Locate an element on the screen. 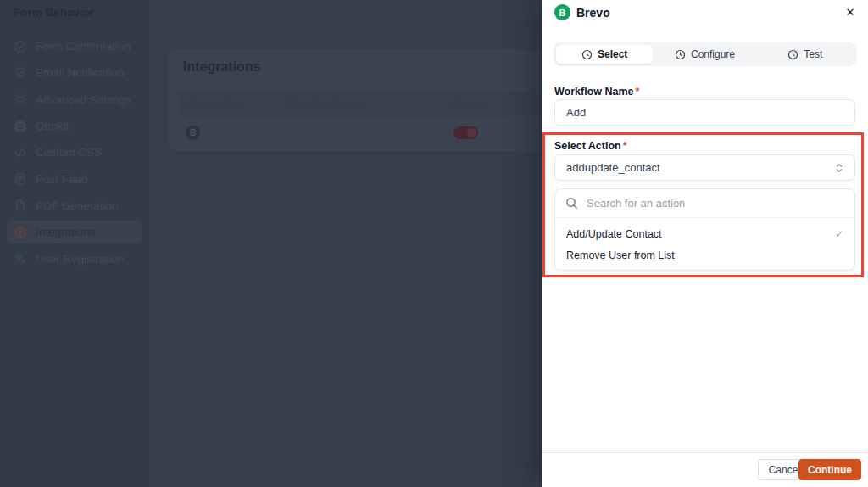 This screenshot has height=487, width=868. option-add-update-contact: Add/Update Contact ✓ is located at coordinates (705, 234).